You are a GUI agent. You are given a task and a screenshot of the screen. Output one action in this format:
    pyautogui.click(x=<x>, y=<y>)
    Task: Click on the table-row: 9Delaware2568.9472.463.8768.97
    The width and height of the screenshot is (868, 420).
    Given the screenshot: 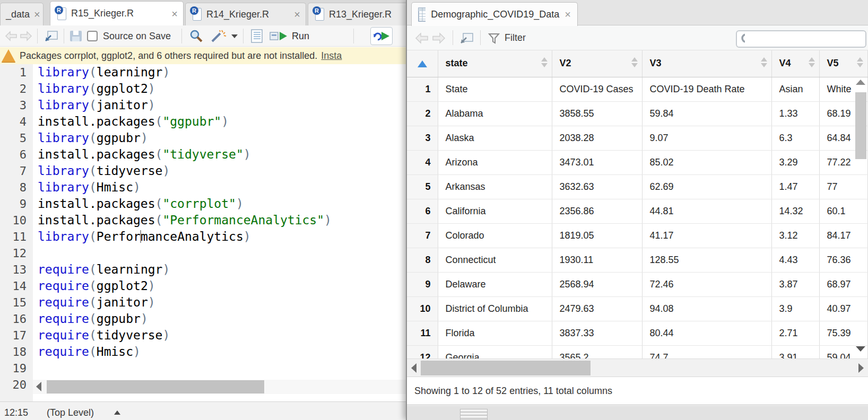 What is the action you would take?
    pyautogui.click(x=638, y=284)
    